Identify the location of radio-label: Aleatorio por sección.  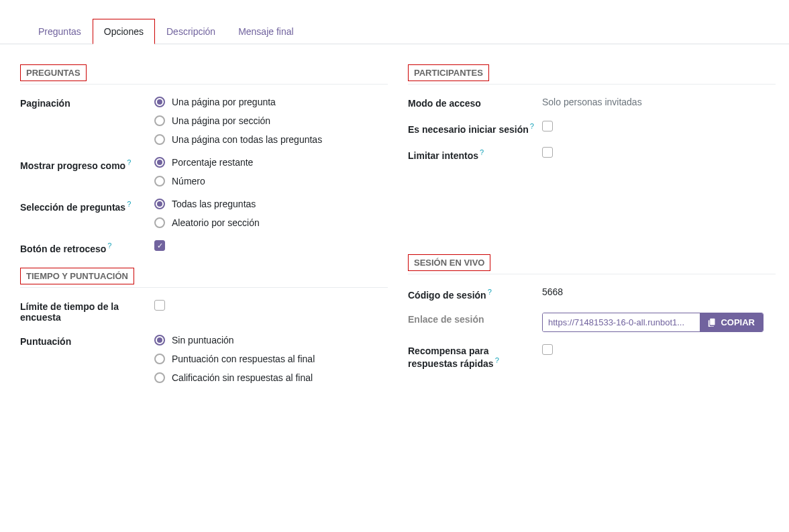
(216, 223).